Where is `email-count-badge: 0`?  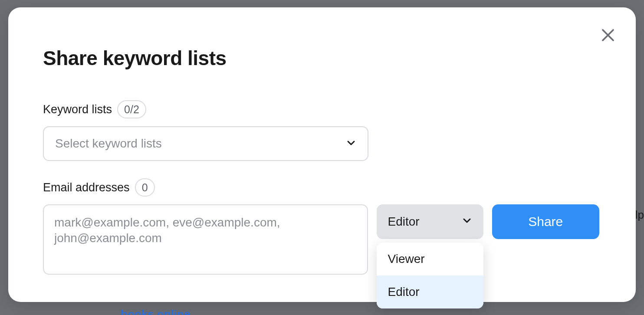
email-count-badge: 0 is located at coordinates (145, 187).